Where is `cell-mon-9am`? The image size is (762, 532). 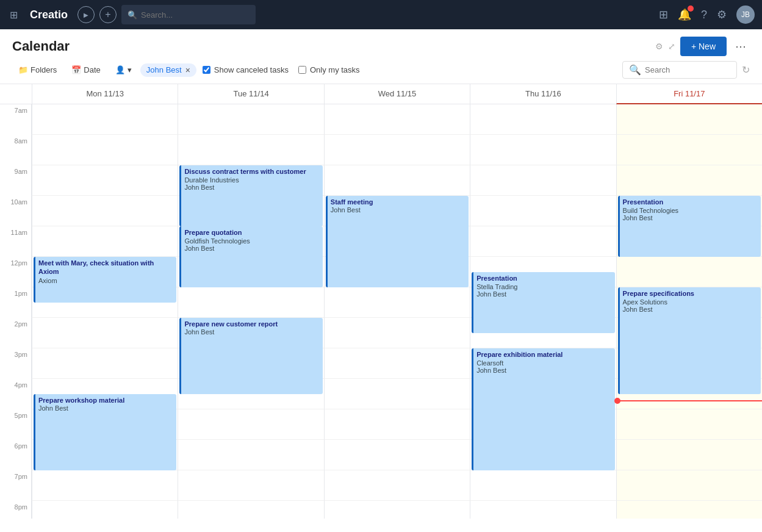
cell-mon-9am is located at coordinates (105, 181).